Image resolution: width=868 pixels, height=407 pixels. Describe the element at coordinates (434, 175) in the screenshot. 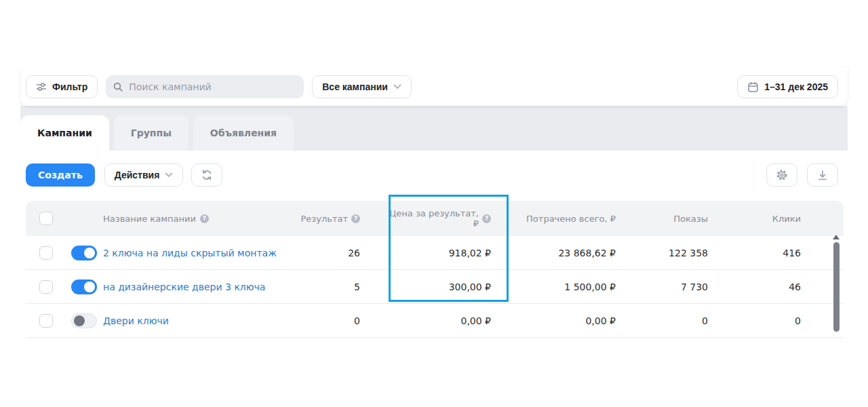

I see `toolbar: Создать Действия` at that location.